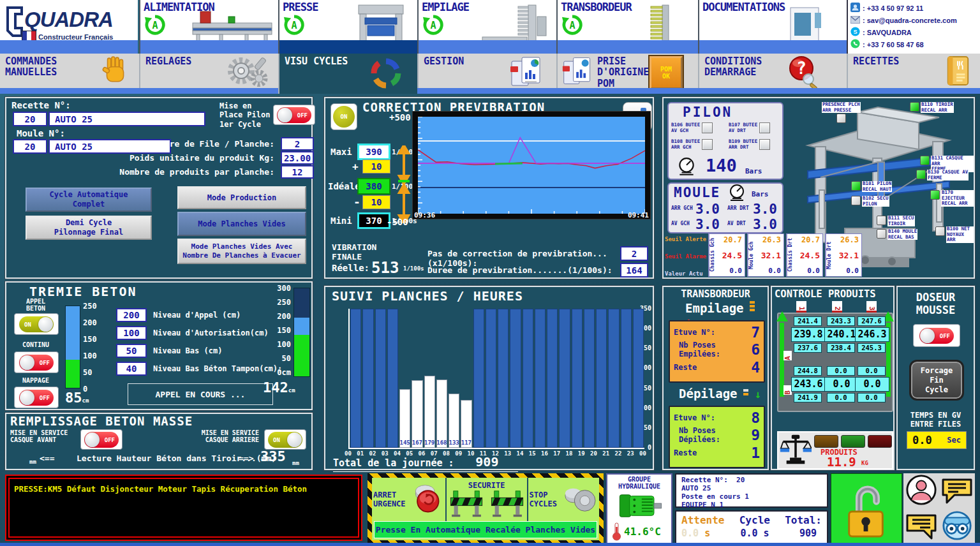  I want to click on sensor-label: B140 MOULE RECAL BAS, so click(902, 235).